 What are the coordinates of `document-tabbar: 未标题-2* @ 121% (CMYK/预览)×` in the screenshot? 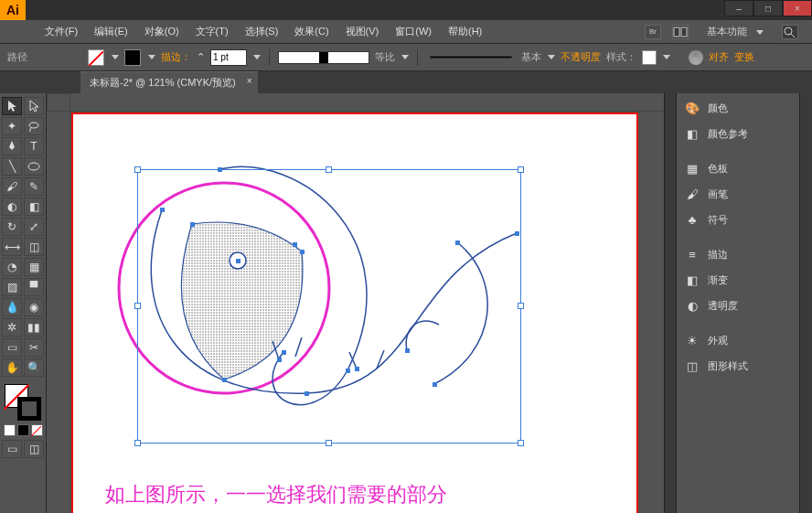 It's located at (406, 82).